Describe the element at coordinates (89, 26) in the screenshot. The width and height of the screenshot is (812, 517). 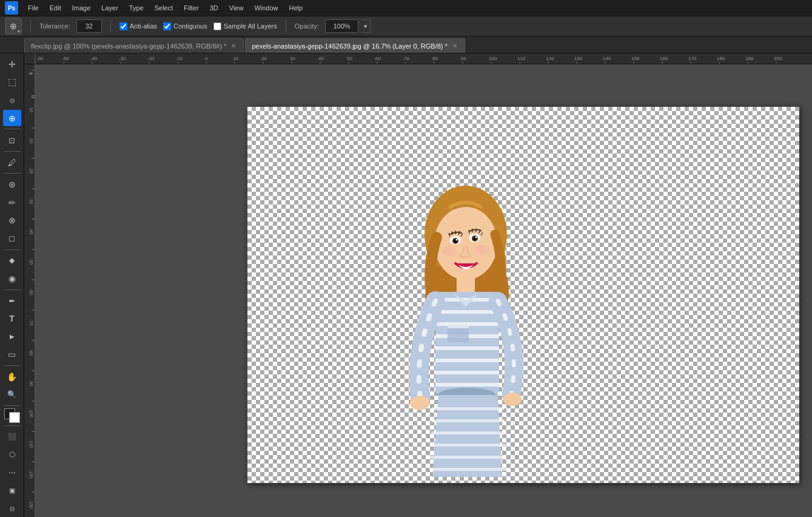
I see `tolerance-input` at that location.